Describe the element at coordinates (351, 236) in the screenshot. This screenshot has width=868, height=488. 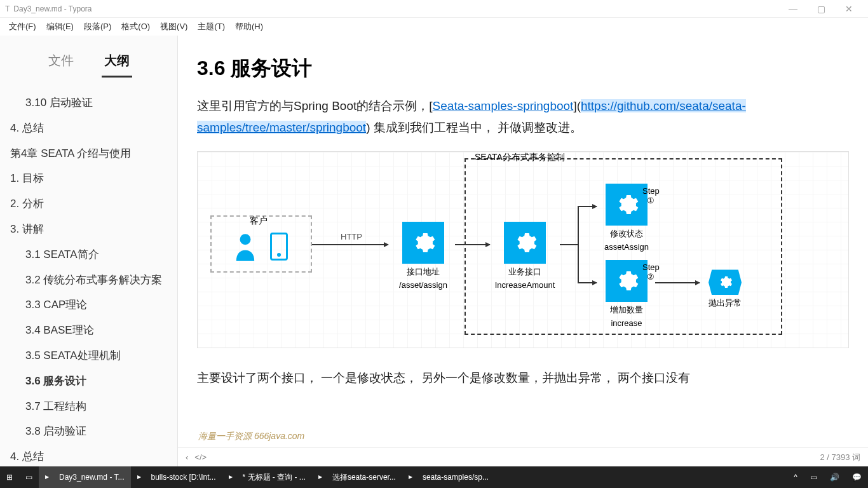
I see `http-label: HTTP` at that location.